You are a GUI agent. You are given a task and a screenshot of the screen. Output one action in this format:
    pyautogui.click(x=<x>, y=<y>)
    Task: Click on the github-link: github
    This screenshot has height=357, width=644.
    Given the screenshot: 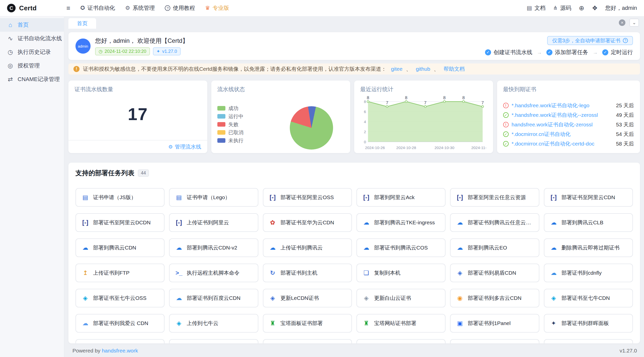 What is the action you would take?
    pyautogui.click(x=423, y=69)
    